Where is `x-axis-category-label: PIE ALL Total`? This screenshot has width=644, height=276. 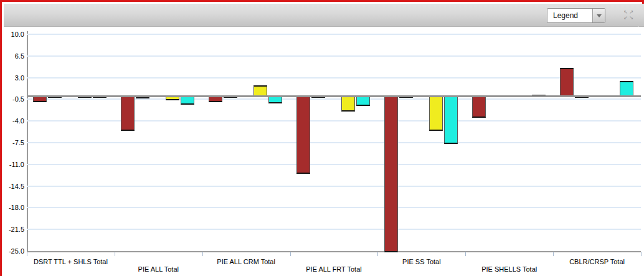
x-axis-category-label: PIE ALL Total is located at coordinates (158, 269).